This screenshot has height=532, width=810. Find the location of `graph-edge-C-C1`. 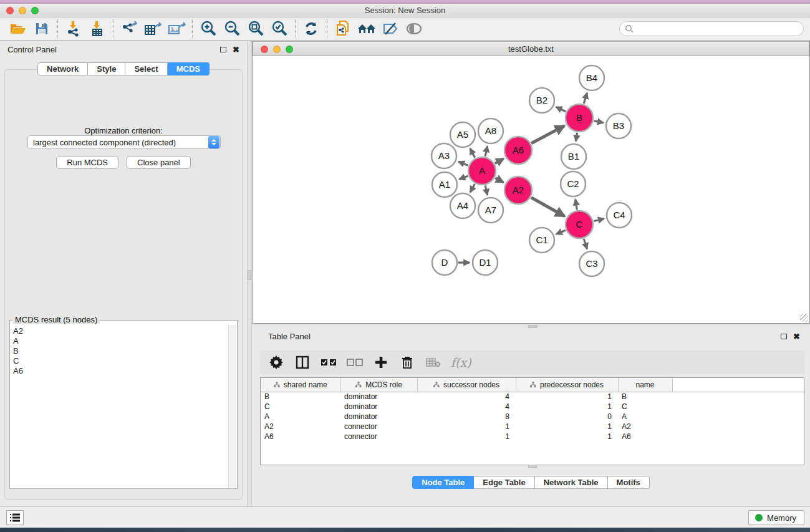

graph-edge-C-C1 is located at coordinates (561, 232).